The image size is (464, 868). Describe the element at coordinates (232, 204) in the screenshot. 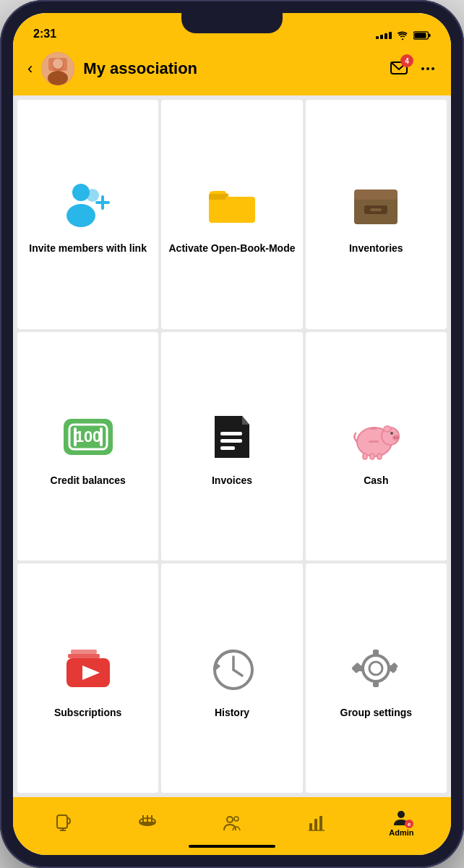

I see `folder-icon` at that location.